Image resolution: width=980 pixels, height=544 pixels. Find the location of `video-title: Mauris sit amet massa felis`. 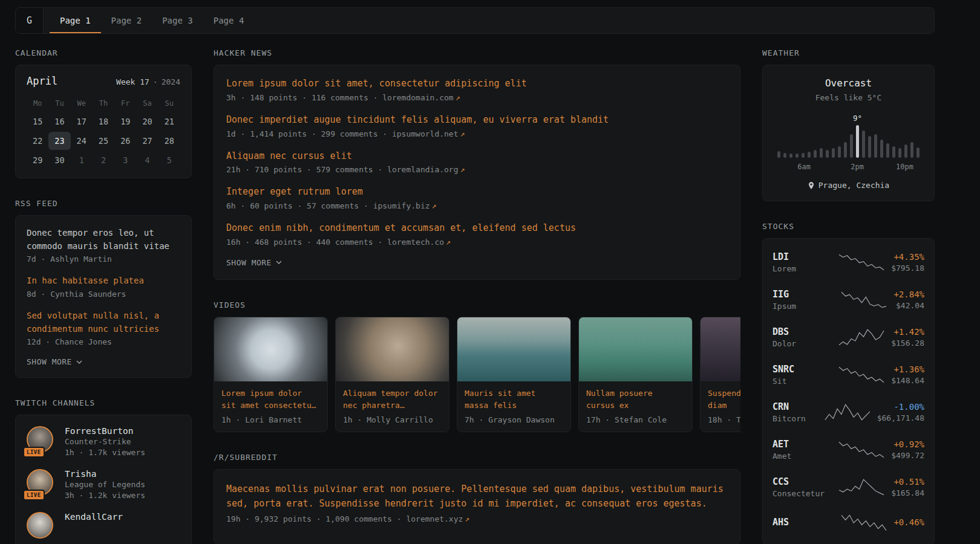

video-title: Mauris sit amet massa felis is located at coordinates (514, 400).